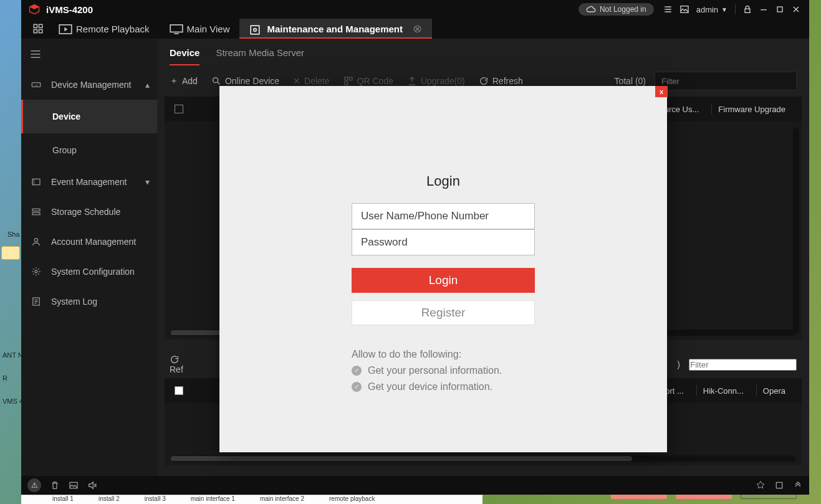 The height and width of the screenshot is (504, 821). I want to click on modal-close-button: x, so click(661, 92).